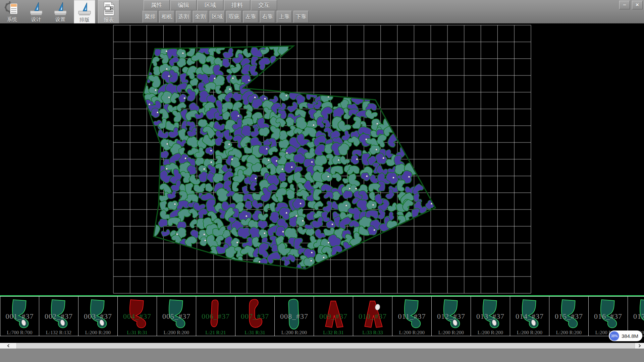 This screenshot has width=644, height=362. What do you see at coordinates (98, 316) in the screenshot?
I see `piece-id-label: 003_#37` at bounding box center [98, 316].